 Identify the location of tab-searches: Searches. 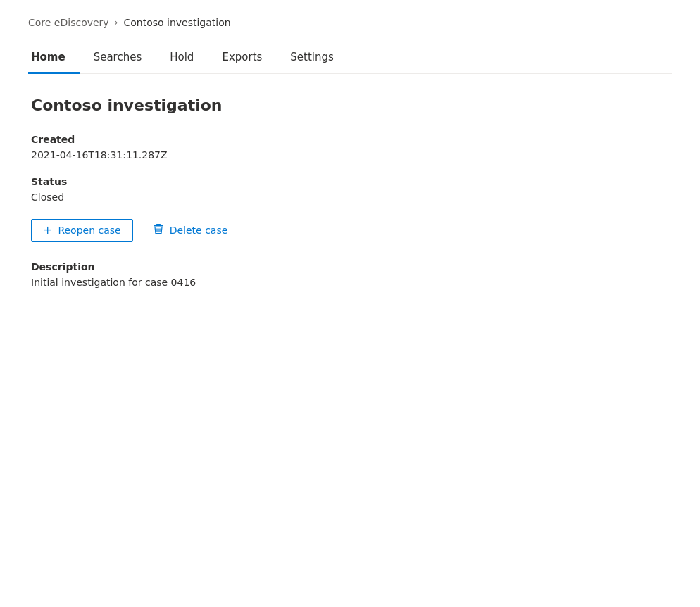
(118, 58).